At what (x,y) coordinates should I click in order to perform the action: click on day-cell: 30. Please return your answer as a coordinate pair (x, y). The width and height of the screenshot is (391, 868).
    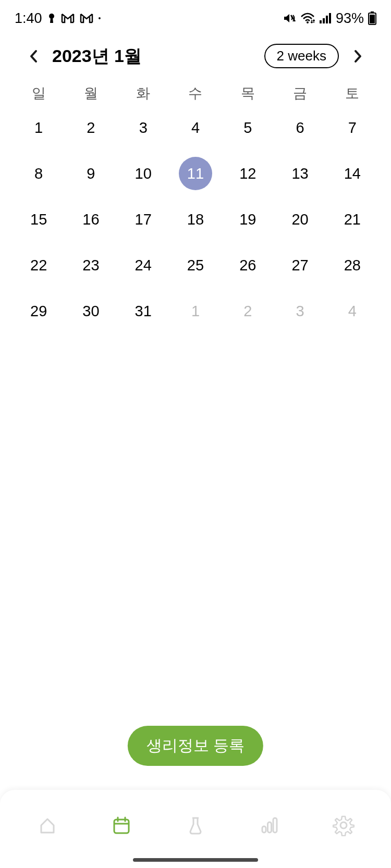
    Looking at the image, I should click on (91, 311).